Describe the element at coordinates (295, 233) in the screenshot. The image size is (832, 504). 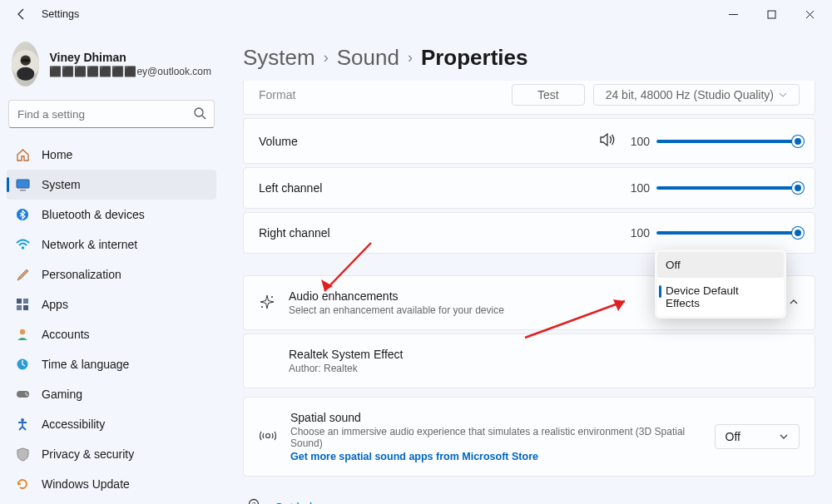
I see `right-channel-label: Right channel` at that location.